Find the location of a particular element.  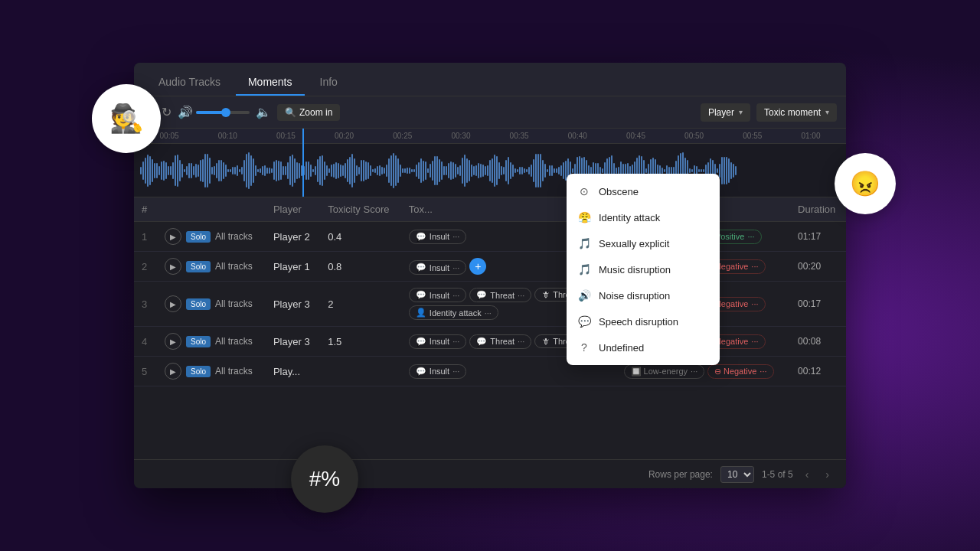

menu-item-noise-disruption: 🔊 Noise disruption is located at coordinates (643, 295).